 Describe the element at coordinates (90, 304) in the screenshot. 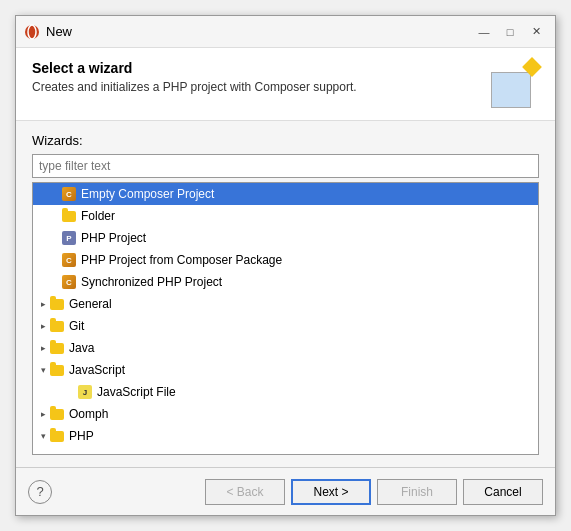

I see `tree-label-general: General` at that location.